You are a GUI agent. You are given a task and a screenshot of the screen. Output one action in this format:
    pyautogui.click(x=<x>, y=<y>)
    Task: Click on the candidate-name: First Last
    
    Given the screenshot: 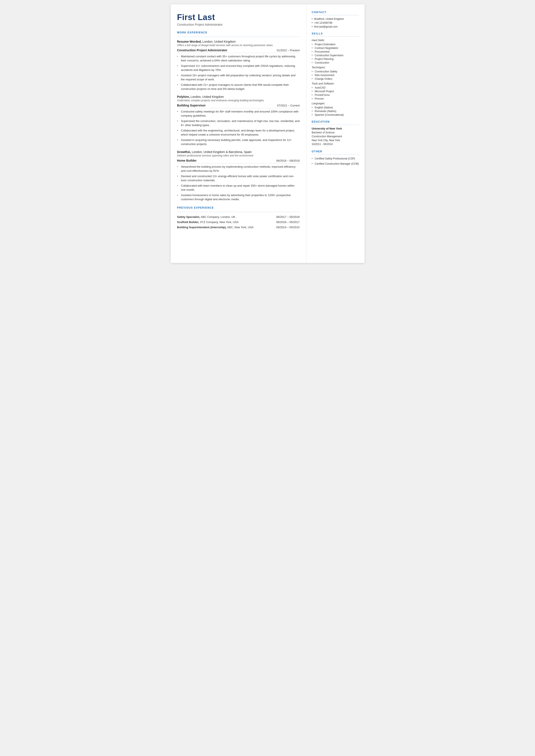 What is the action you would take?
    pyautogui.click(x=239, y=17)
    